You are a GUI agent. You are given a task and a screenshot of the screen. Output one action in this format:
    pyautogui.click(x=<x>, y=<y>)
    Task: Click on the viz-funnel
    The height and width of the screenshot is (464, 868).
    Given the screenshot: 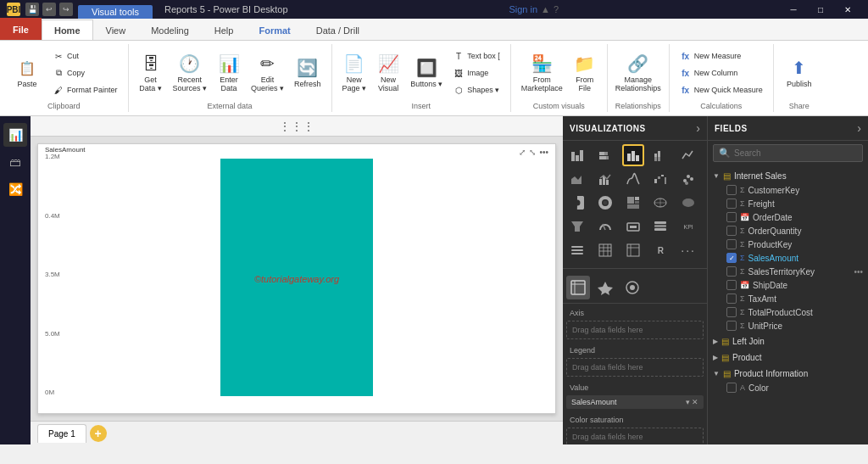 What is the action you would take?
    pyautogui.click(x=577, y=226)
    